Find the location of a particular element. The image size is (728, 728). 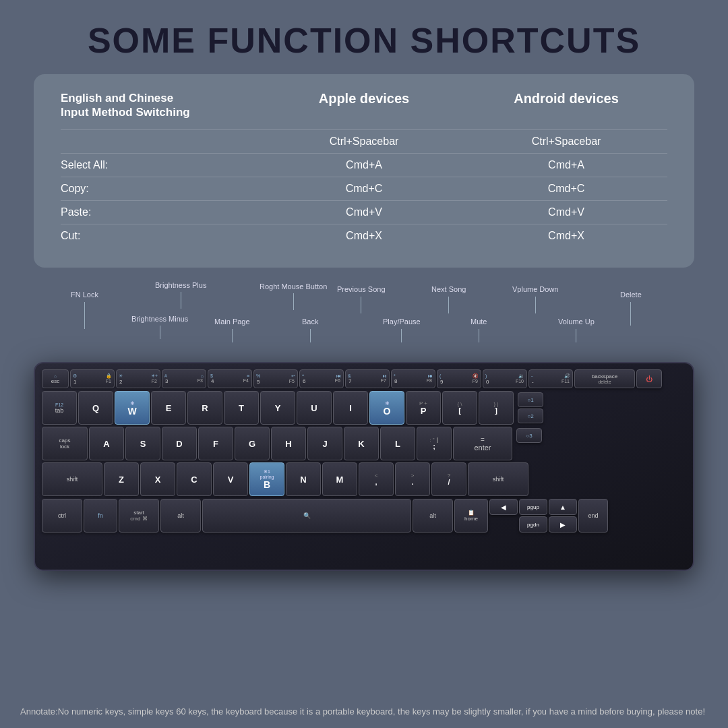

col-feature: English and ChineseInput Method Switchin… is located at coordinates (162, 105).